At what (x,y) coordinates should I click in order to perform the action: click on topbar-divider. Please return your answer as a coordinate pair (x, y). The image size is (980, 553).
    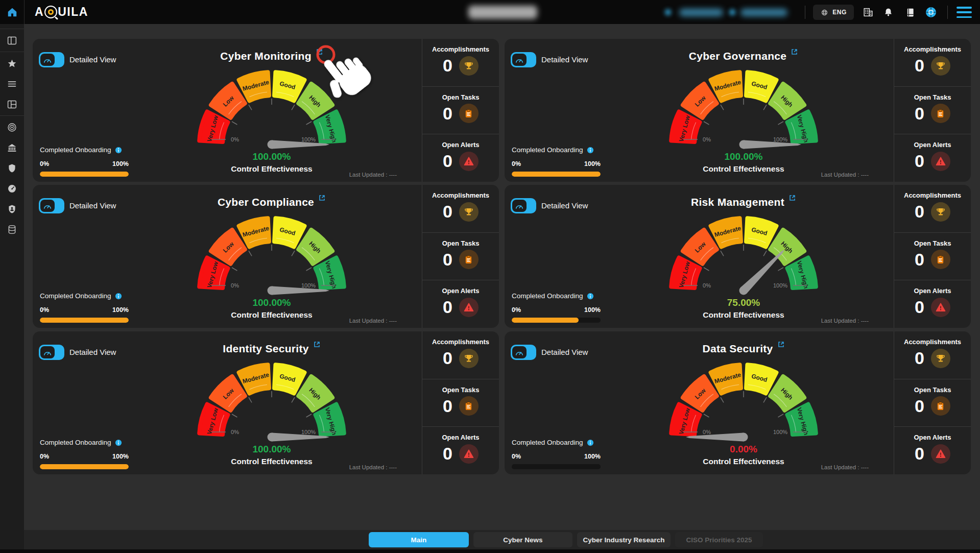
    Looking at the image, I should click on (948, 12).